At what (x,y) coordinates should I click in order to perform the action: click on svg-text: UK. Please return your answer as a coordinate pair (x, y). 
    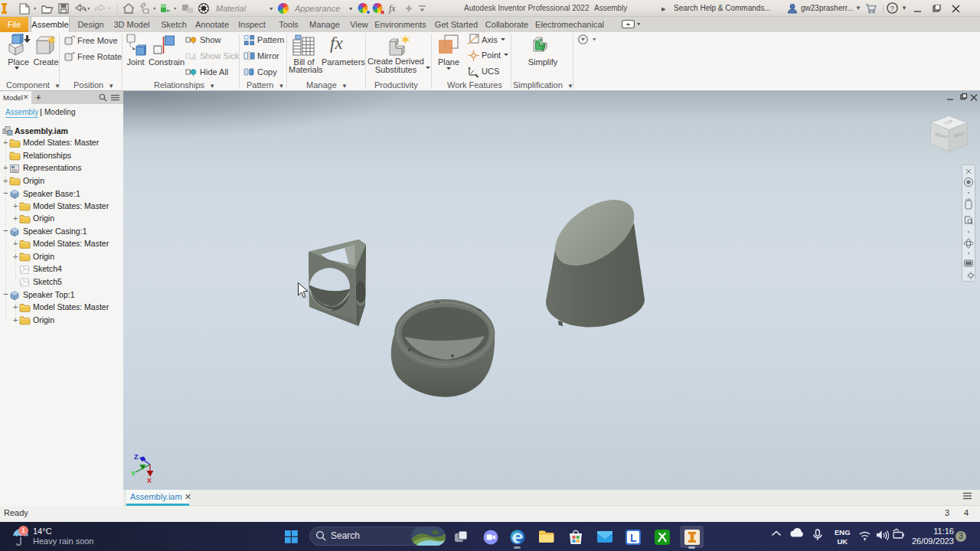
    Looking at the image, I should click on (843, 542).